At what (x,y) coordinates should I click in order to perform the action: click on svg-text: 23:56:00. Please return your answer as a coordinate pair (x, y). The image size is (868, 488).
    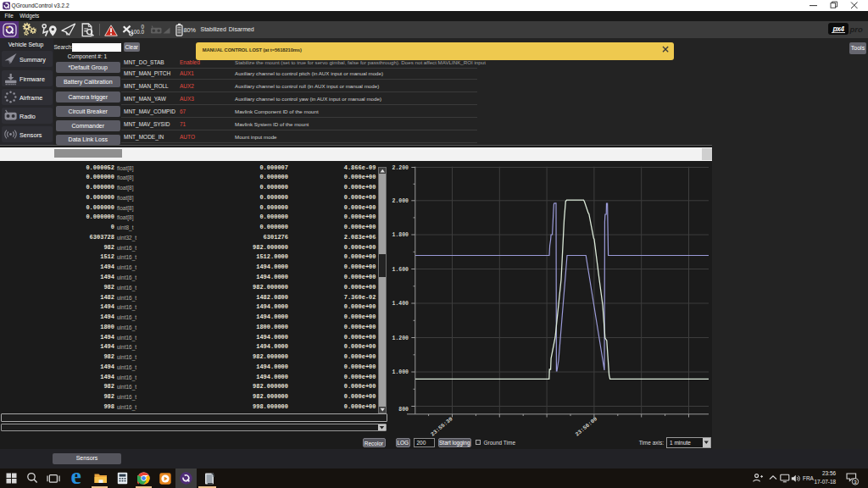
    Looking at the image, I should click on (587, 427).